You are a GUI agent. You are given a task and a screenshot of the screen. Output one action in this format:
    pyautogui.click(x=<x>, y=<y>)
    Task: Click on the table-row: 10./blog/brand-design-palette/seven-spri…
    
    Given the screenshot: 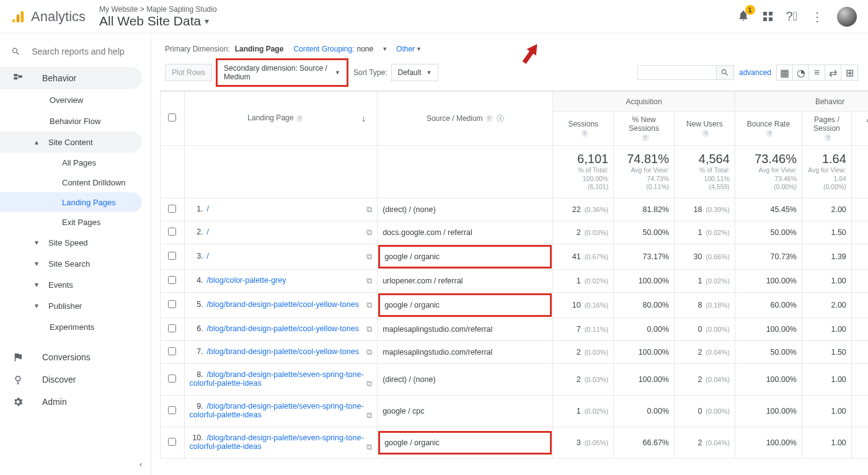 What is the action you would take?
    pyautogui.click(x=515, y=443)
    